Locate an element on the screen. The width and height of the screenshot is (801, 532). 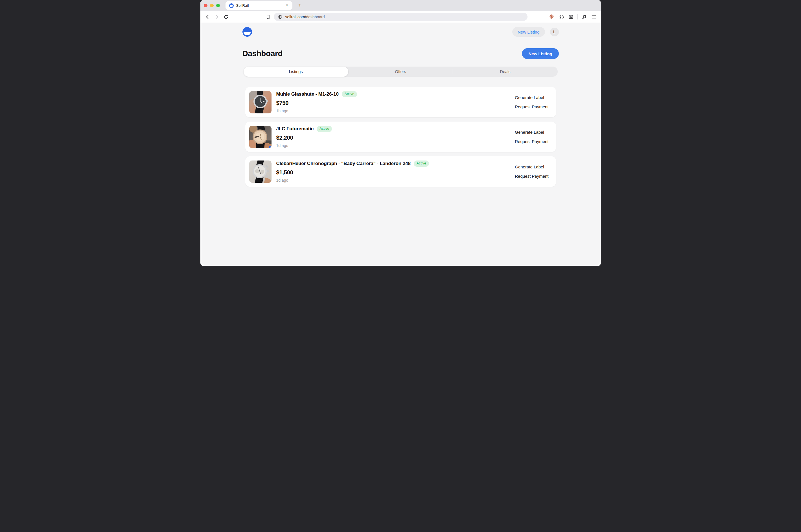
tab-divider is located at coordinates (453, 72).